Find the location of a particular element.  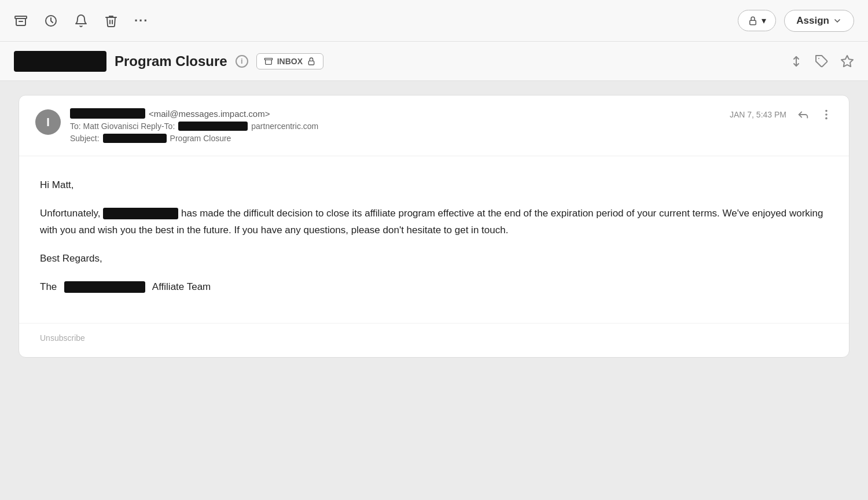

signature-after: Affiliate Team is located at coordinates (182, 287).